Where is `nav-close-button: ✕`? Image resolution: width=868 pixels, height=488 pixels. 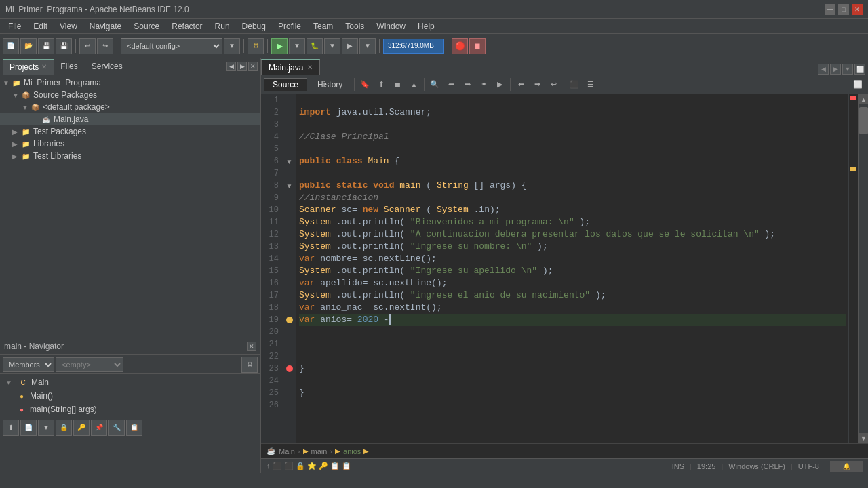
nav-close-button: ✕ is located at coordinates (252, 346).